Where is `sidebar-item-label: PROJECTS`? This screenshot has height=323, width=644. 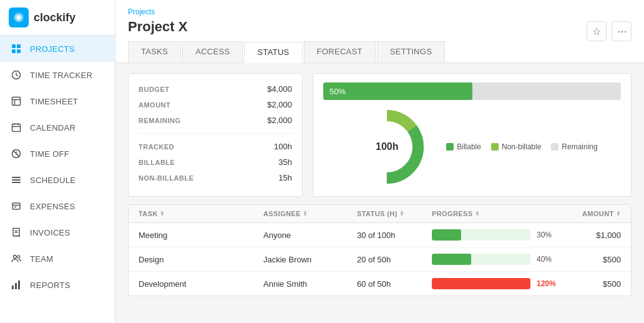 sidebar-item-label: PROJECTS is located at coordinates (52, 49).